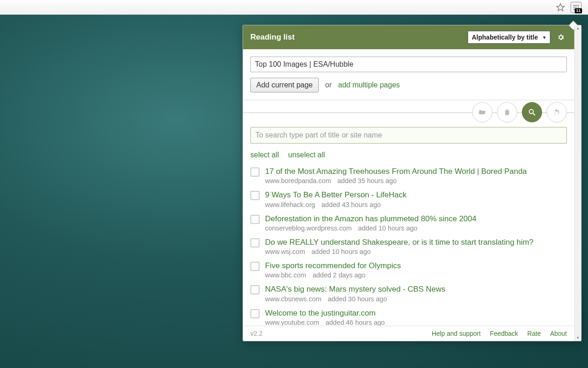 Image resolution: width=588 pixels, height=368 pixels. I want to click on gear-icon, so click(561, 37).